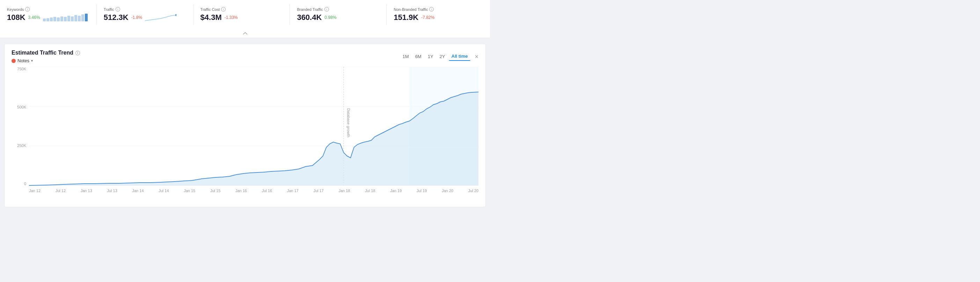  I want to click on x-label-jan16: Jan 16, so click(241, 191).